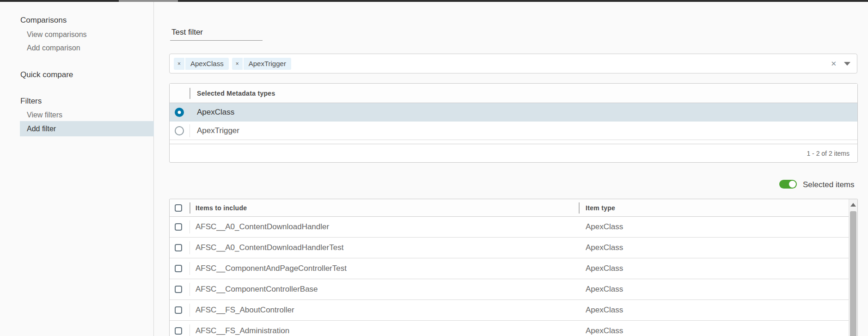 Image resolution: width=868 pixels, height=336 pixels. What do you see at coordinates (513, 269) in the screenshot?
I see `table-row: AFSC__ComponentAndPageControllerTest Ape…` at bounding box center [513, 269].